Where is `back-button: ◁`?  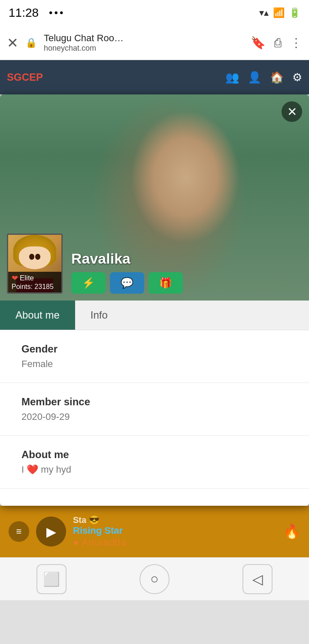 back-button: ◁ is located at coordinates (258, 579).